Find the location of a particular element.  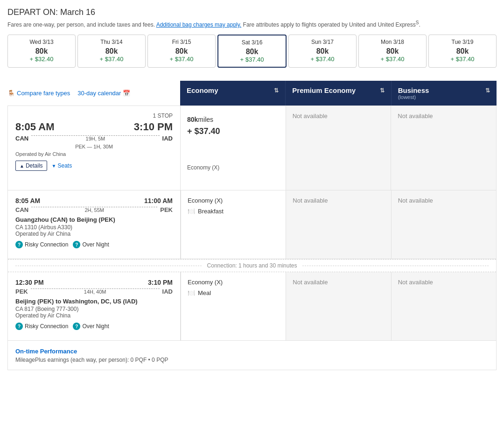

seg2-times: 12:30 PM 3:10 PM is located at coordinates (94, 282).